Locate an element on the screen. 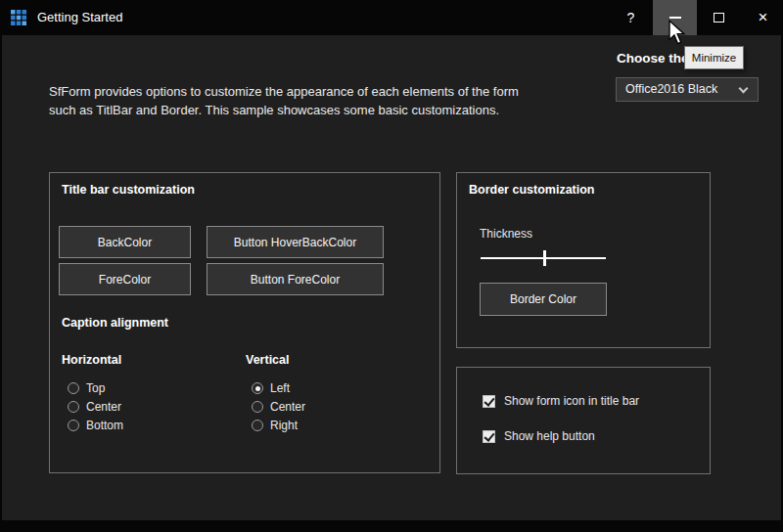 The image size is (783, 532). window-bottom-border is located at coordinates (392, 526).